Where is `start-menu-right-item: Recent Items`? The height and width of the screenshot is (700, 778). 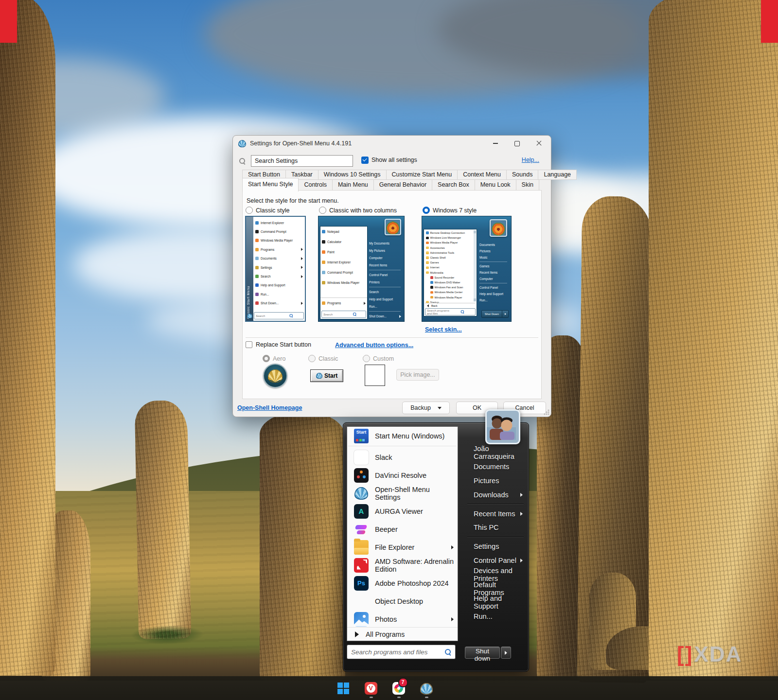
start-menu-right-item: Recent Items is located at coordinates (494, 513).